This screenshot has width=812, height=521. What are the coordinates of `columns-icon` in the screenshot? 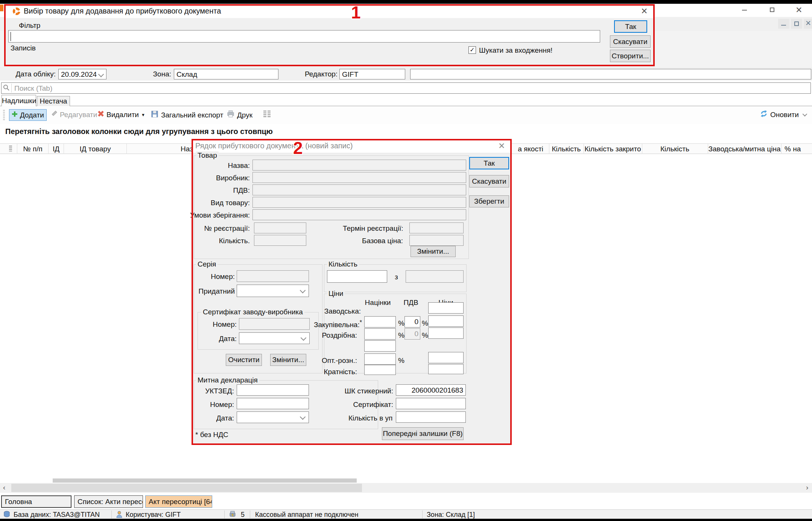 It's located at (267, 114).